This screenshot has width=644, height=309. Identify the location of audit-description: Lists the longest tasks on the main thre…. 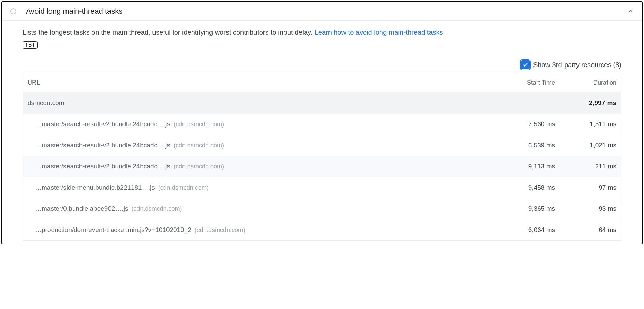
(322, 32).